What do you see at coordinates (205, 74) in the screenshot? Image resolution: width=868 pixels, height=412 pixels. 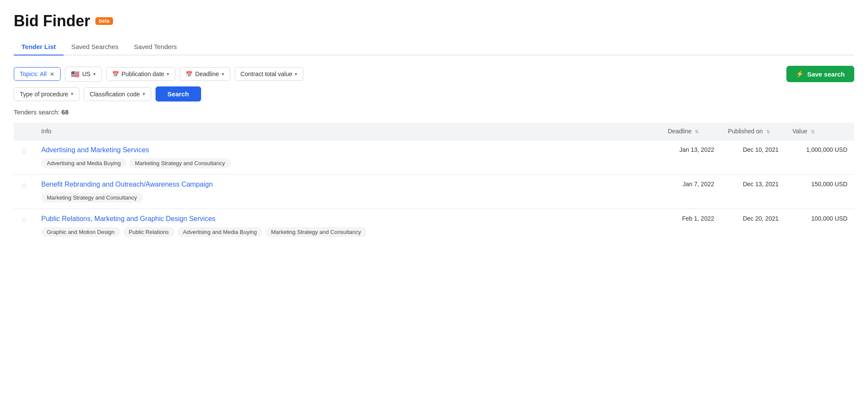 I see `deadline-filter-button: 📅 Deadline ▾` at bounding box center [205, 74].